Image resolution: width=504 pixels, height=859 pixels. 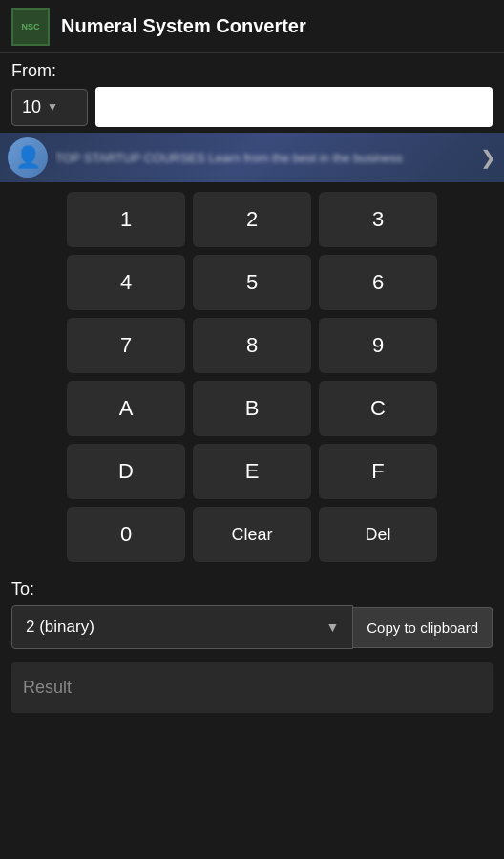 I want to click on from-label: From:, so click(x=252, y=71).